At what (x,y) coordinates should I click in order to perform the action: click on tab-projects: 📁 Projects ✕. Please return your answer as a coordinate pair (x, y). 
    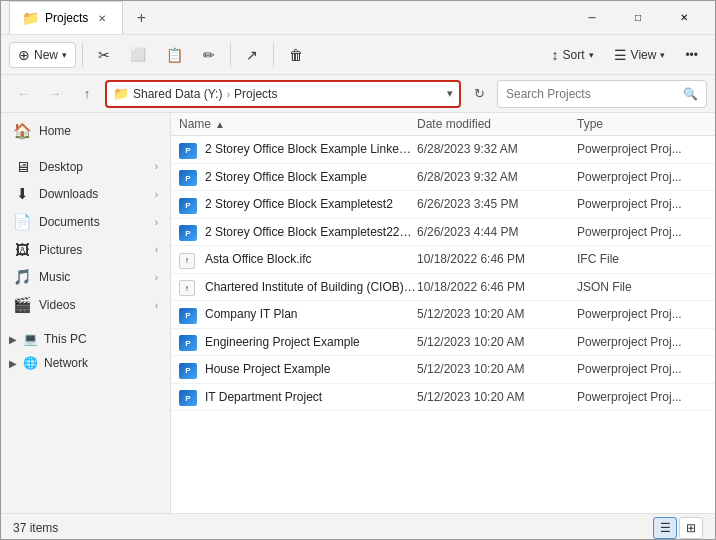
    Looking at the image, I should click on (66, 18).